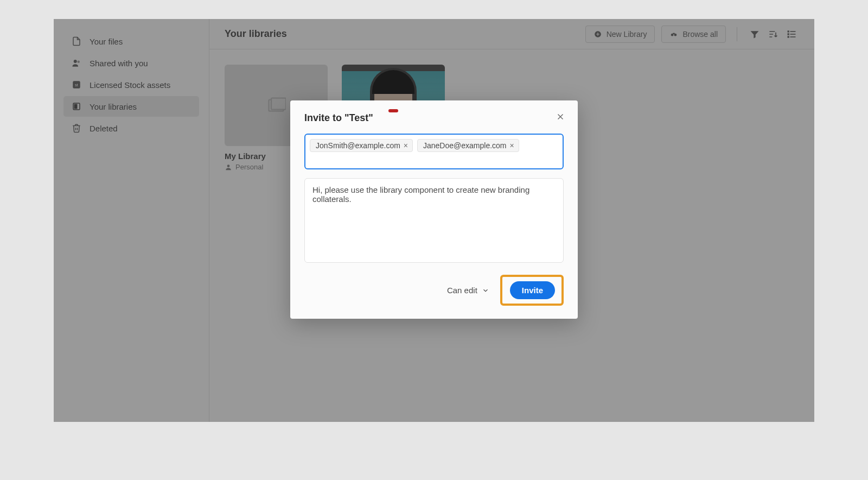 This screenshot has height=480, width=868. Describe the element at coordinates (434, 151) in the screenshot. I see `email-input: JonSmith@example.com × JaneDoe@example.c…` at that location.